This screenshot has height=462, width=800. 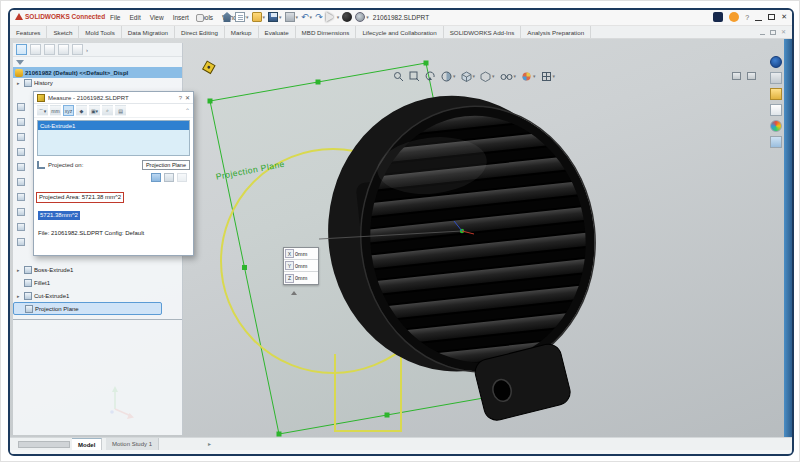 I want to click on command-tab: MBD Dimensions, so click(x=326, y=32).